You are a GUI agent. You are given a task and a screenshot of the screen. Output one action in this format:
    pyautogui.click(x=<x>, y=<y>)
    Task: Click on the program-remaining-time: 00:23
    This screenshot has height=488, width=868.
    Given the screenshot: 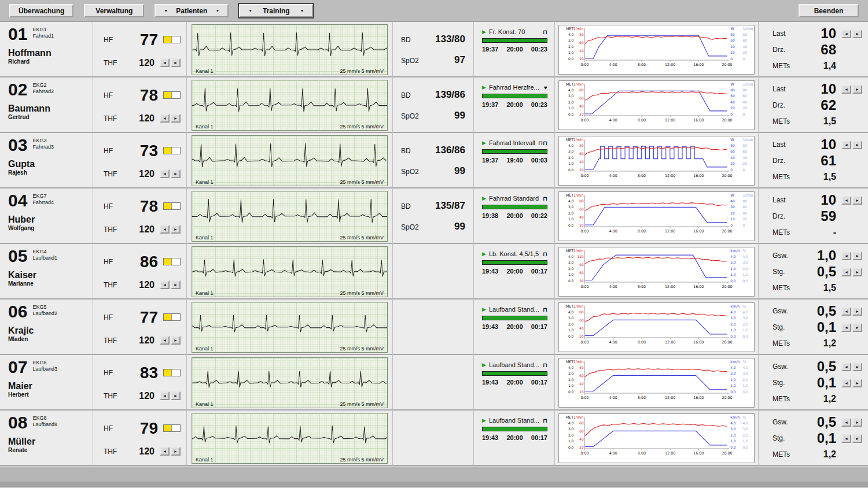 What is the action you would take?
    pyautogui.click(x=539, y=105)
    